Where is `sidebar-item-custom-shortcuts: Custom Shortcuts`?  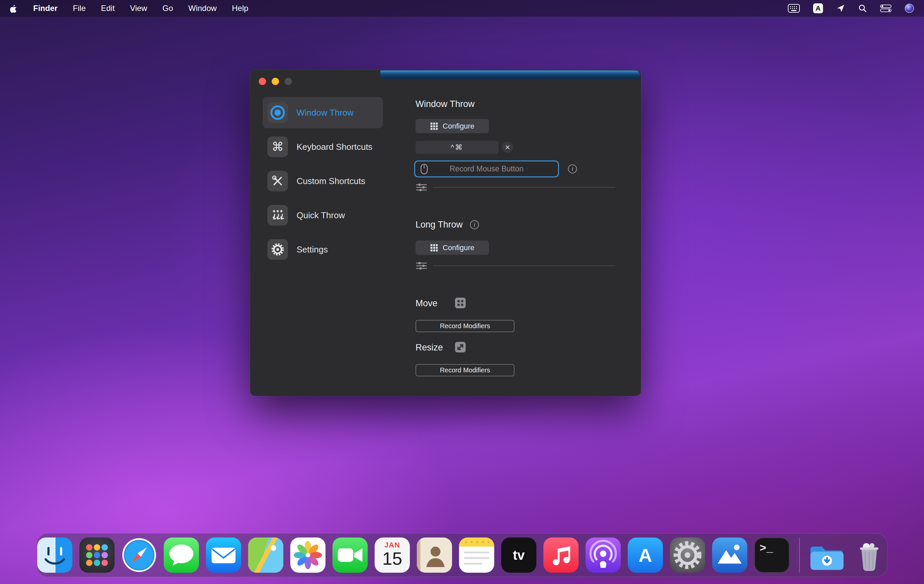 sidebar-item-custom-shortcuts: Custom Shortcuts is located at coordinates (323, 181).